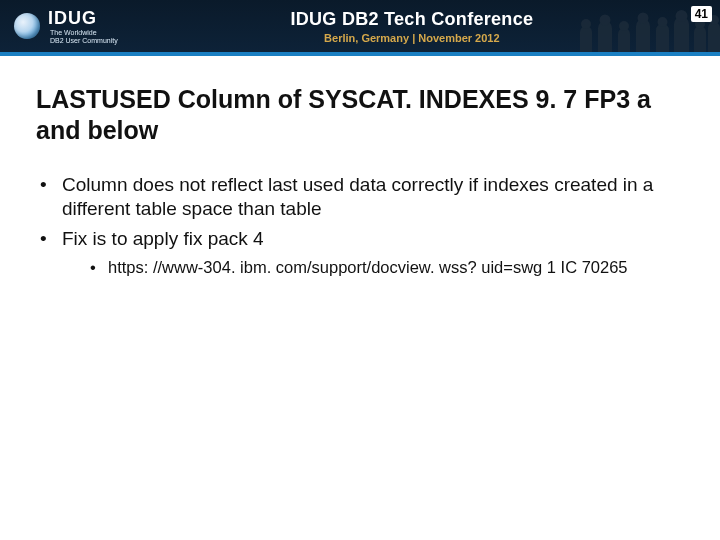  What do you see at coordinates (362, 253) in the screenshot?
I see `list-item: Fix is to apply fix pack 4 https: //www-…` at bounding box center [362, 253].